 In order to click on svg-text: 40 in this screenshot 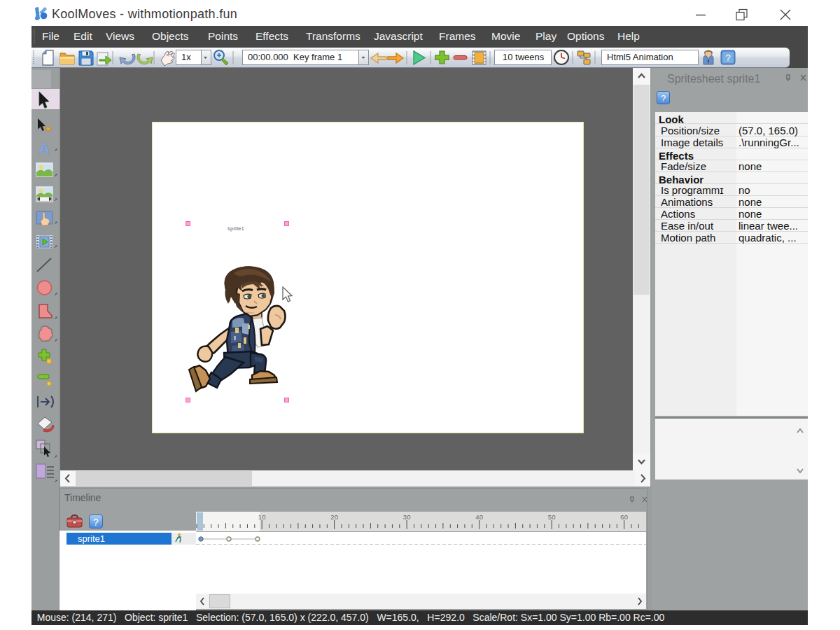, I will do `click(479, 517)`.